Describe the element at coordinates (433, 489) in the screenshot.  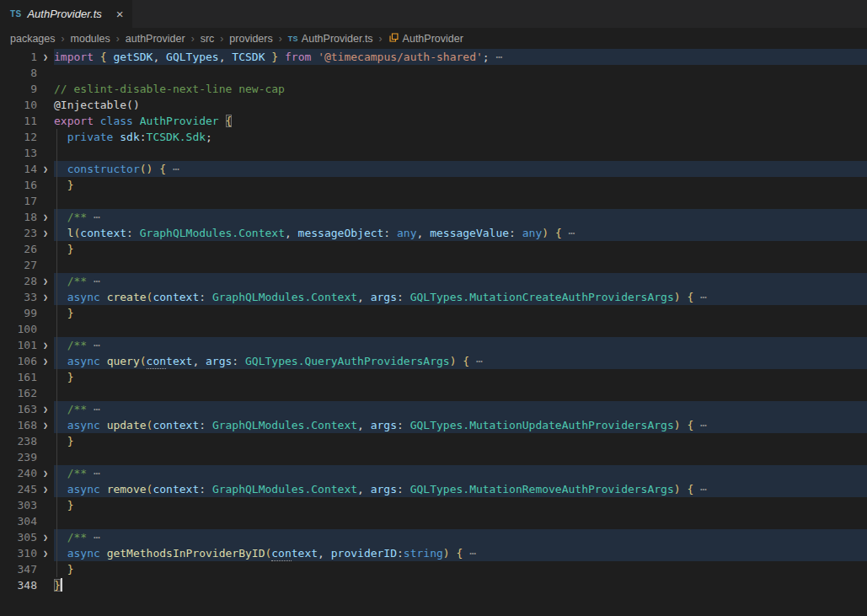
I see `code-line-245: 245❯ async remove(context: GraphQLModule…` at that location.